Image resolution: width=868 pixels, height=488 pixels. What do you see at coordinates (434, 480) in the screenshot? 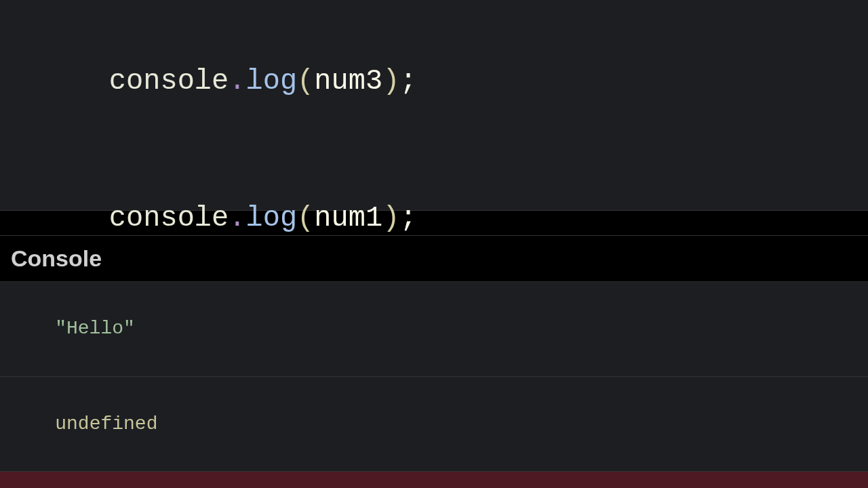
I see `console-error-entry: Uncaught ReferenceError: Cannot access '…` at bounding box center [434, 480].